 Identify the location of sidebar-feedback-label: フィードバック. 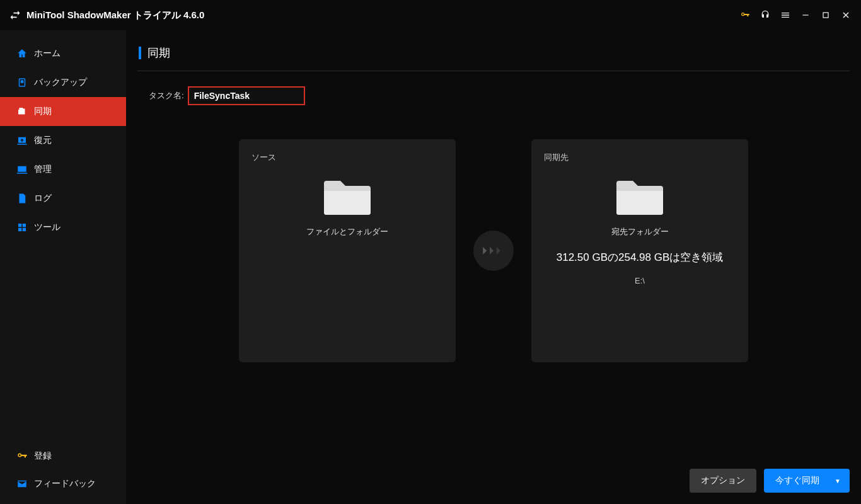
(65, 484).